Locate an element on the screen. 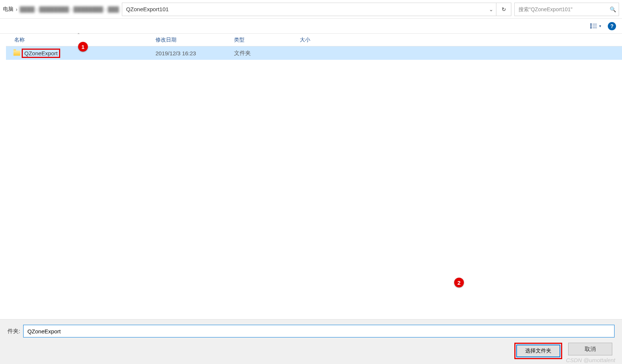 This screenshot has height=364, width=622. search-input is located at coordinates (561, 9).